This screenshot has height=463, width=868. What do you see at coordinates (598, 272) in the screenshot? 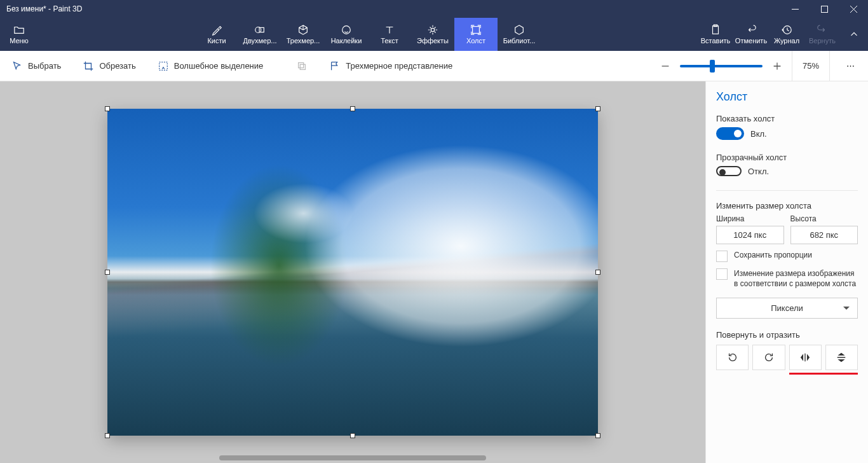
I see `resize-handle-r` at bounding box center [598, 272].